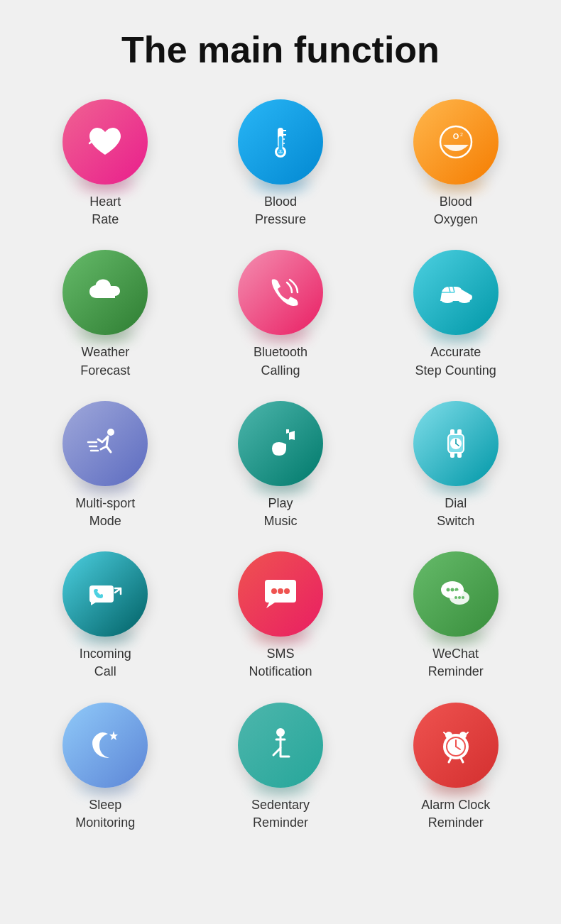 The width and height of the screenshot is (561, 924). What do you see at coordinates (105, 164) in the screenshot?
I see `feature-heart-rate: HeartRate` at bounding box center [105, 164].